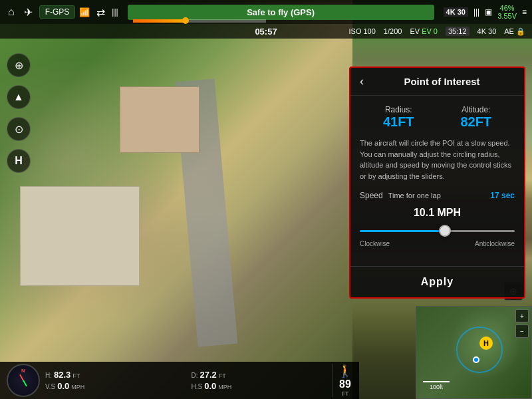 The width and height of the screenshot is (532, 399). Describe the element at coordinates (51, 387) in the screenshot. I see `vspeed-label: V.S` at that location.